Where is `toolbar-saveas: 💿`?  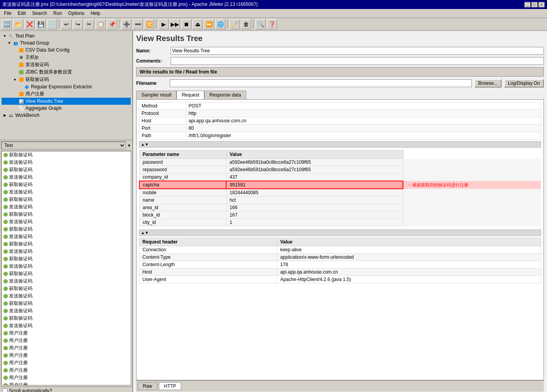 toolbar-saveas: 💿 is located at coordinates (52, 24).